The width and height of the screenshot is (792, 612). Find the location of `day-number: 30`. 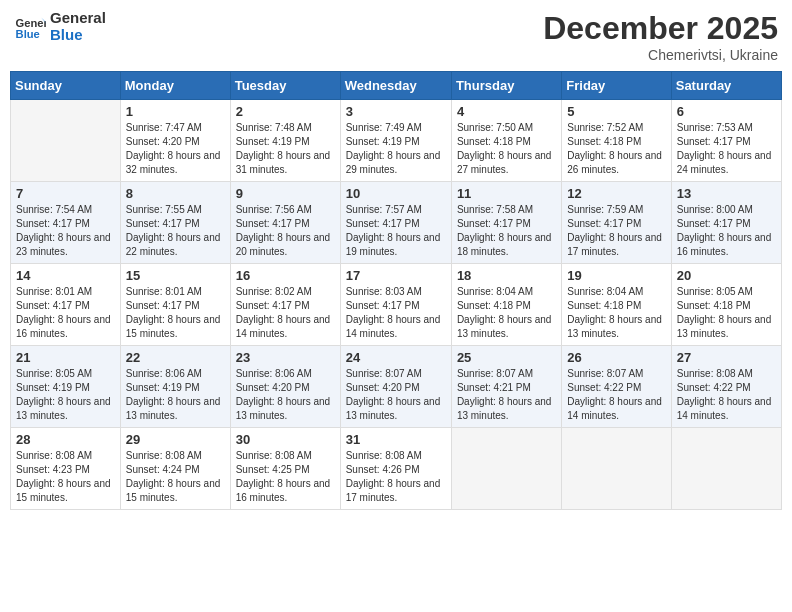

day-number: 30 is located at coordinates (286, 440).